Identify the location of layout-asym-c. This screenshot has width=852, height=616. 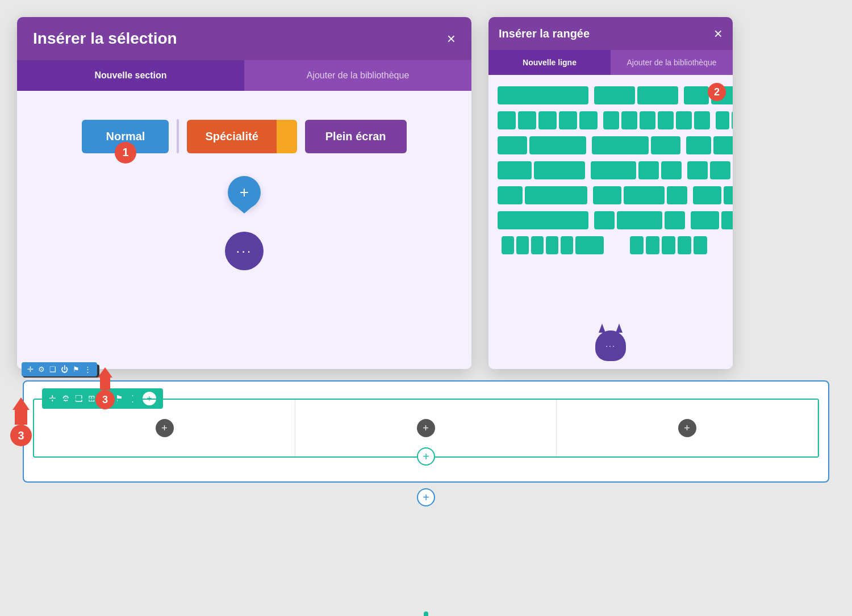
(709, 145).